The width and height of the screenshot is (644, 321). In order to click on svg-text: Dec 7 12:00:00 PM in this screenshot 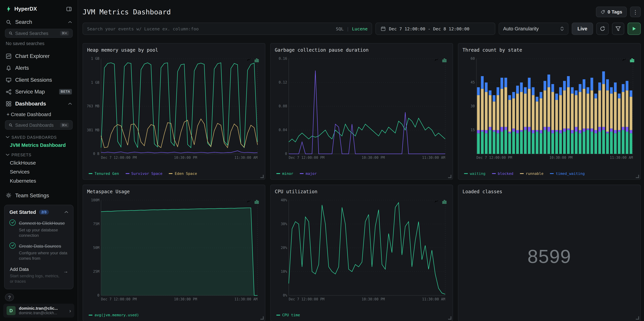, I will do `click(306, 299)`.